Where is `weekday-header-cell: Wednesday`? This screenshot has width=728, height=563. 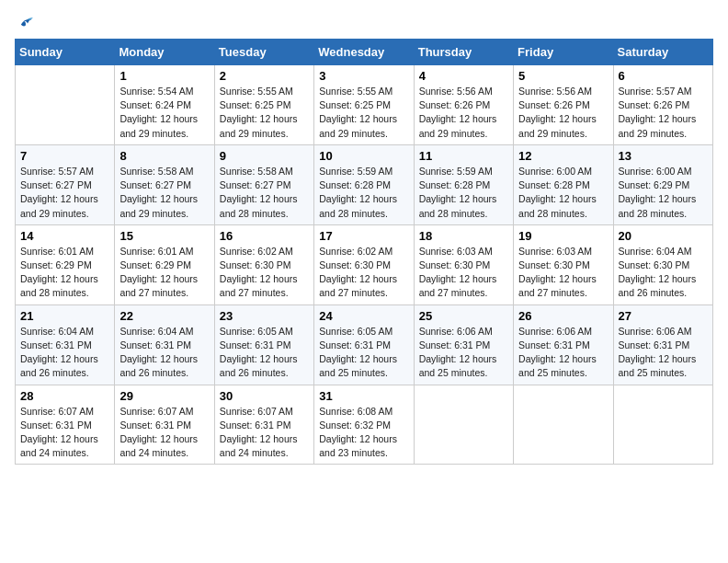 weekday-header-cell: Wednesday is located at coordinates (364, 52).